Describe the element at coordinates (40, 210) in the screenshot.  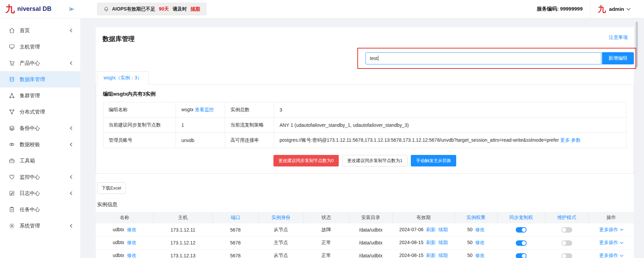
I see `sidebar-item-task-center: 任务中心` at that location.